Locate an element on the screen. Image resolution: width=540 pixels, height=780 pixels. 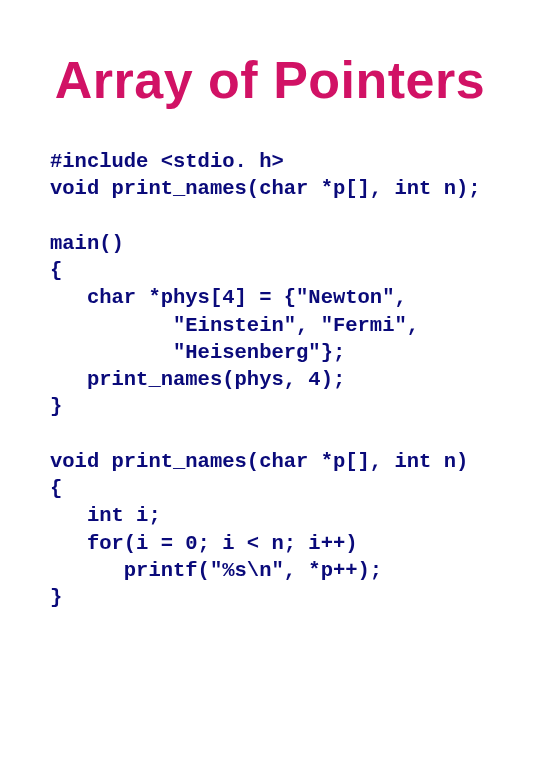
code-line: void print_names(char *p[], int n); is located at coordinates (266, 188).